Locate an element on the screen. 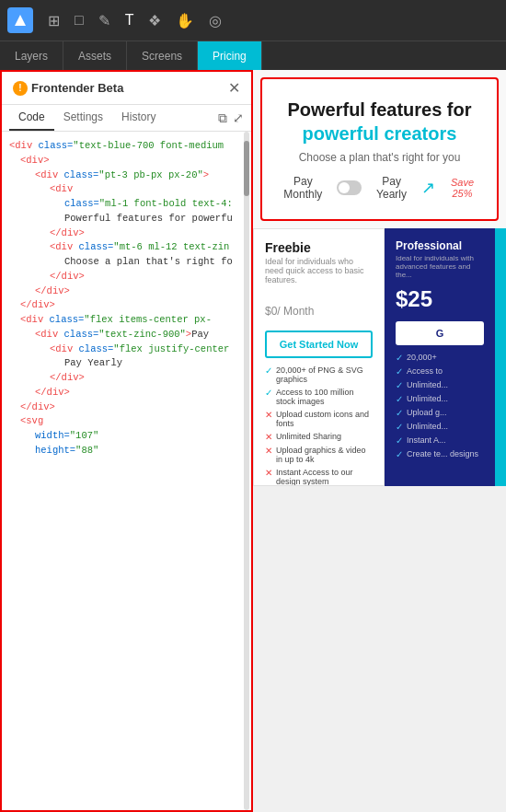 Image resolution: width=506 pixels, height=812 pixels. freebie-cta-button: Get Started Now is located at coordinates (318, 344).